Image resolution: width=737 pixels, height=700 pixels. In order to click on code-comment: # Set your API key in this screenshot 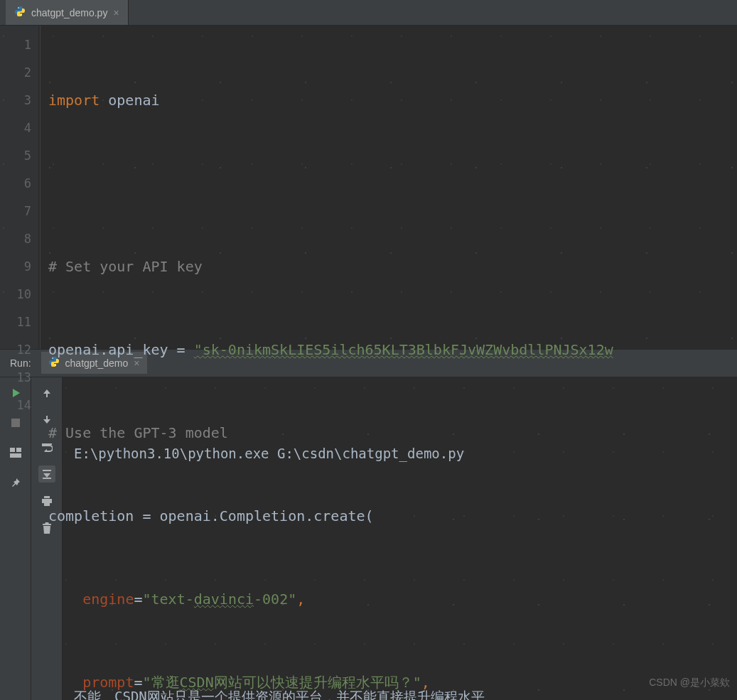, I will do `click(125, 266)`.